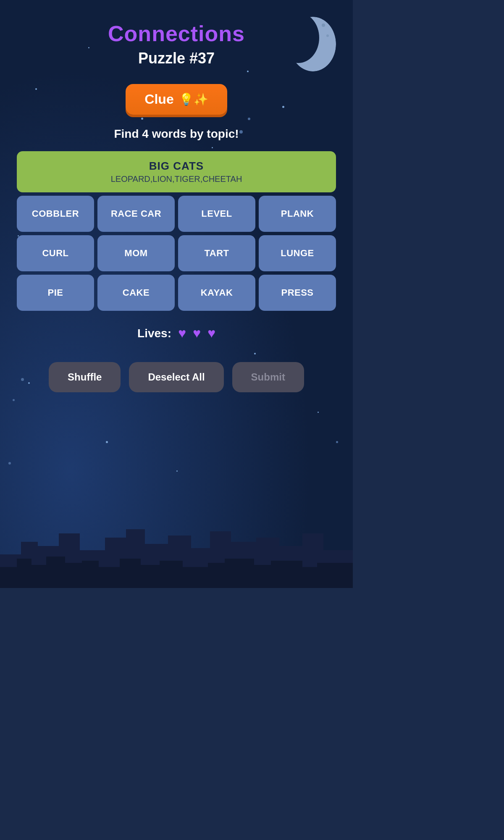 This screenshot has width=504, height=840. What do you see at coordinates (217, 214) in the screenshot?
I see `tile-3: LEVEL` at bounding box center [217, 214].